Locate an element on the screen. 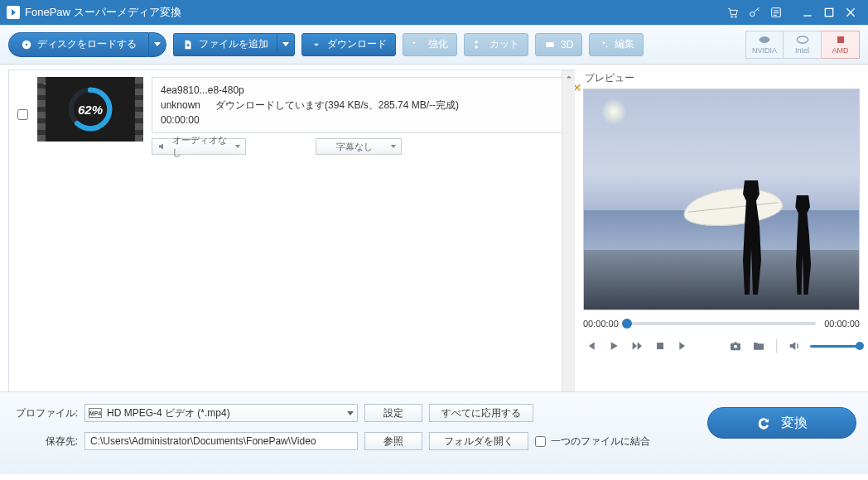 This screenshot has width=868, height=480. maximize-button is located at coordinates (829, 12).